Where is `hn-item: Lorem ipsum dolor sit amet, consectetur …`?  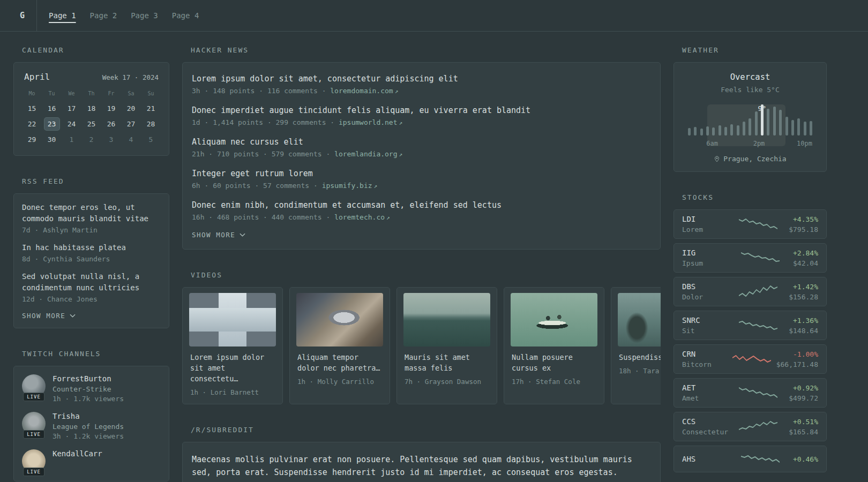 hn-item: Lorem ipsum dolor sit amet, consectetur … is located at coordinates (421, 84).